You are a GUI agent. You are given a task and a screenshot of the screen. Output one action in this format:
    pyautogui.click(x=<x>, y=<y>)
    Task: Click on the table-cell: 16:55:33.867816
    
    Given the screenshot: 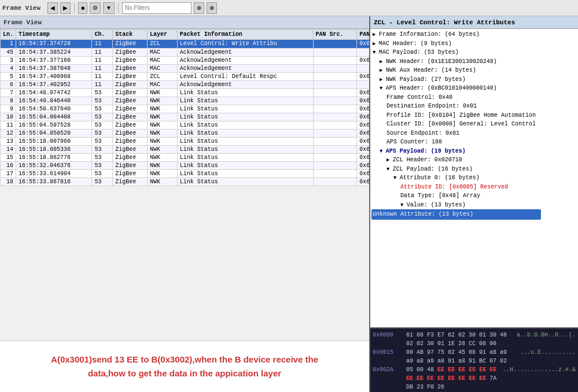 What is the action you would take?
    pyautogui.click(x=54, y=182)
    